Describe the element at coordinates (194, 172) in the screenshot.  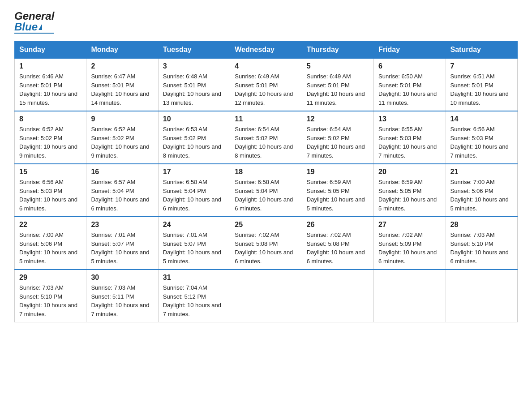
I see `day-number: 17` at that location.